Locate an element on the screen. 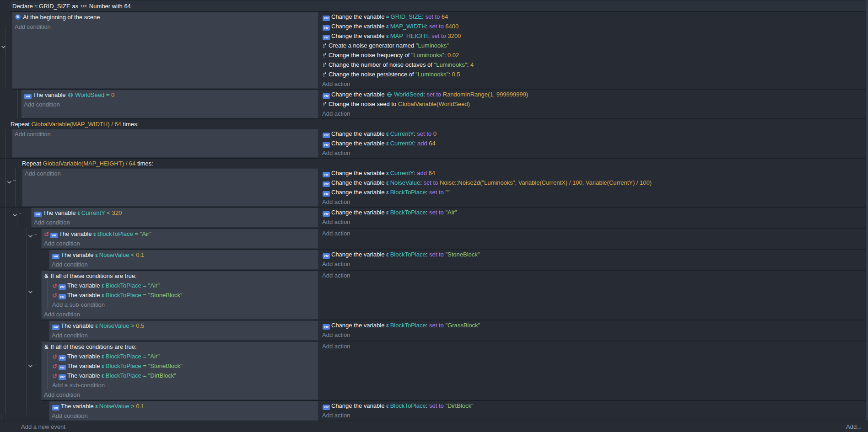  actions-panel: varChange the variable εBlockToPlace: se… is located at coordinates (593, 411).